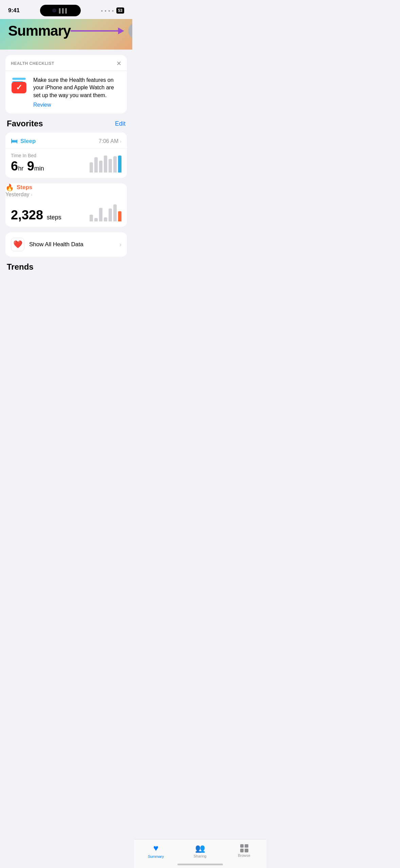  What do you see at coordinates (66, 10) in the screenshot?
I see `status-bar: 9:41 ▌▌▌ ● ● ● ● 53` at bounding box center [66, 10].